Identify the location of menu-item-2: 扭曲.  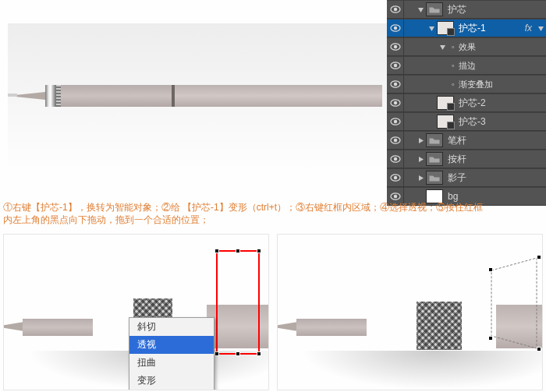
(172, 363).